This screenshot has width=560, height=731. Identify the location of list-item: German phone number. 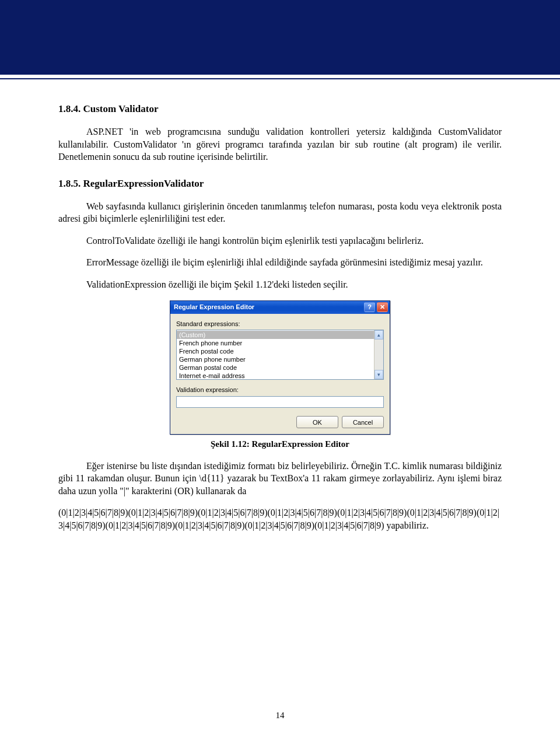
(275, 359).